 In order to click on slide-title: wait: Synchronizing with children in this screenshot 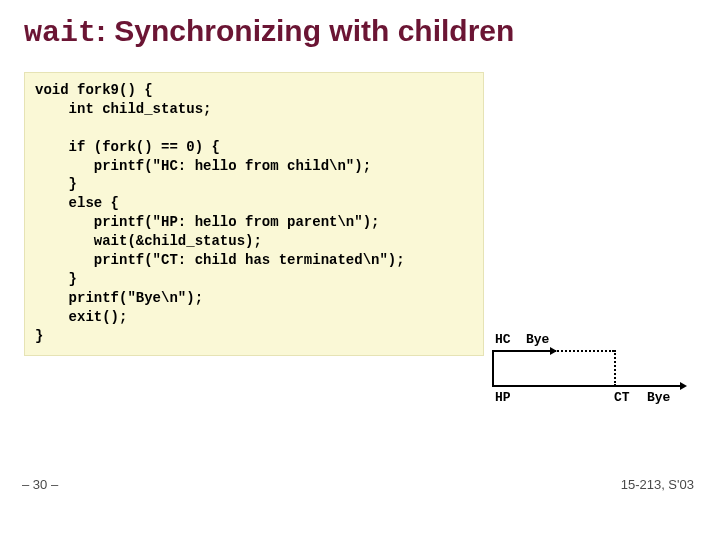, I will do `click(269, 32)`.